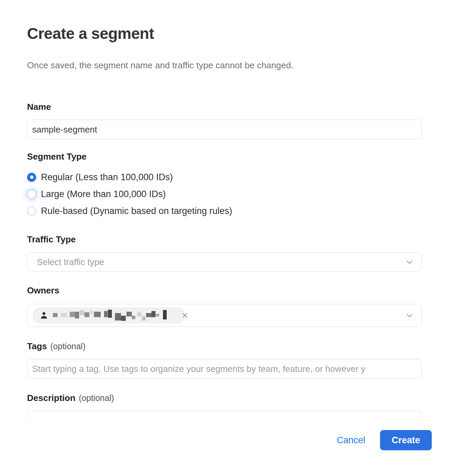 The height and width of the screenshot is (476, 449). What do you see at coordinates (51, 398) in the screenshot?
I see `description-label-text: Description` at bounding box center [51, 398].